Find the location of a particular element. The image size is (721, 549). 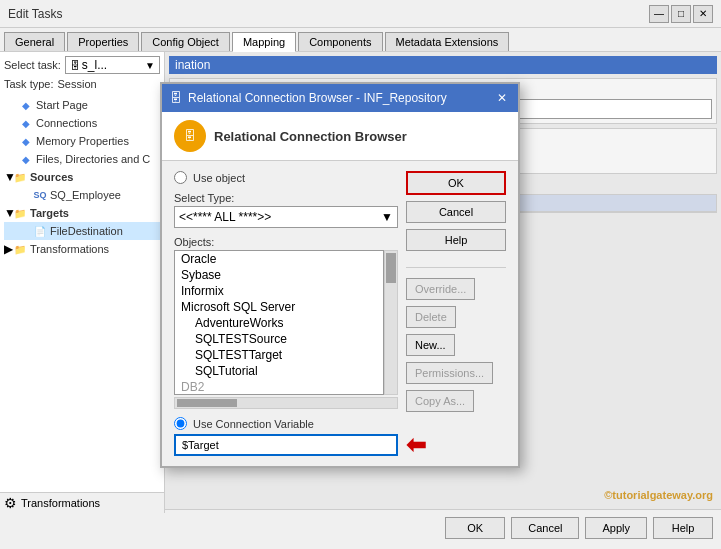

cancel-button: Cancel is located at coordinates (456, 212).